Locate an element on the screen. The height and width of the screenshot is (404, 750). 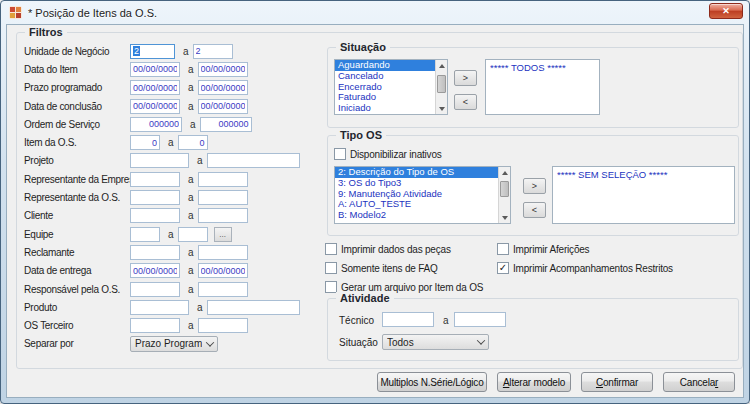
ordem-to-input is located at coordinates (226, 124).